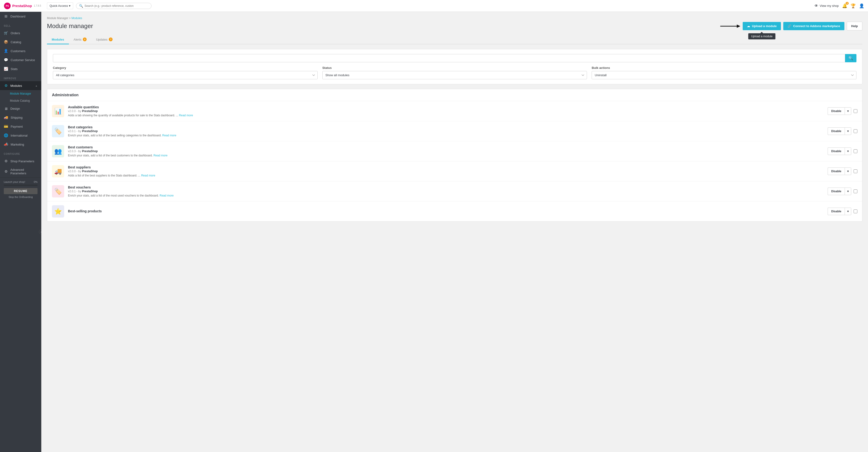  What do you see at coordinates (21, 69) in the screenshot?
I see `sidebar-item-stats: 📈 Stats` at bounding box center [21, 69].